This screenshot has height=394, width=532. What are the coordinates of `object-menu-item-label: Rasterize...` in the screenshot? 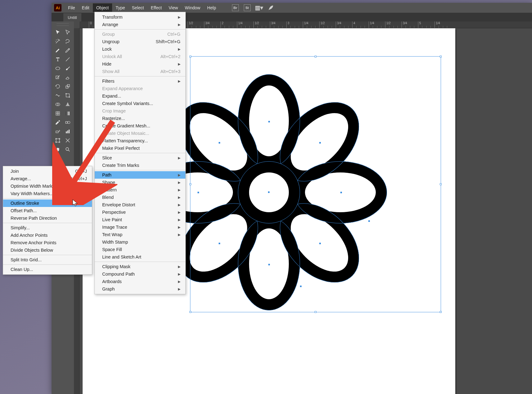 It's located at (114, 118).